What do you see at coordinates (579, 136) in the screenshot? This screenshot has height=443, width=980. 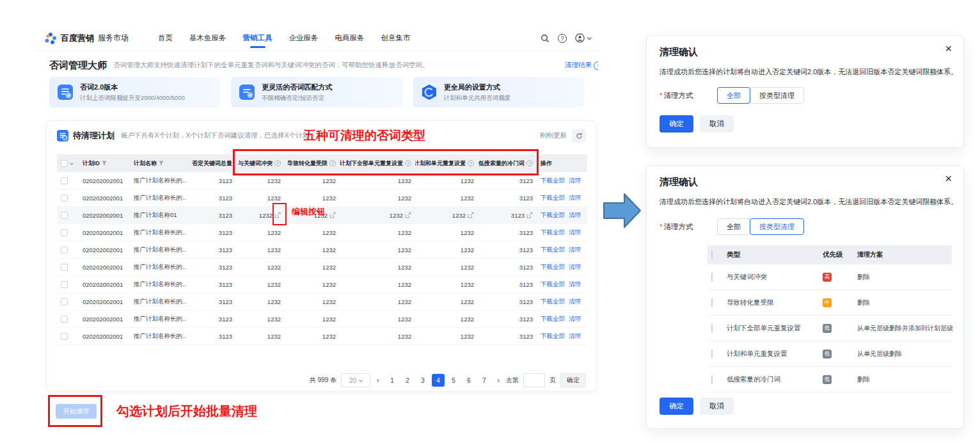 I see `refresh-button` at bounding box center [579, 136].